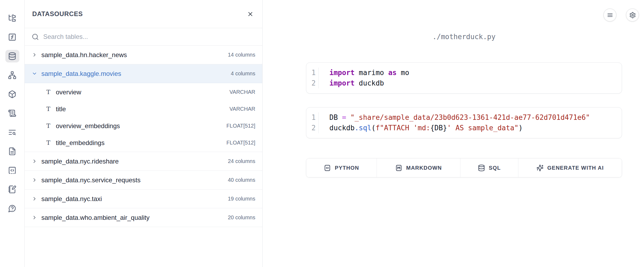 Image resolution: width=644 pixels, height=267 pixels. I want to click on helper-panel-rail, so click(12, 134).